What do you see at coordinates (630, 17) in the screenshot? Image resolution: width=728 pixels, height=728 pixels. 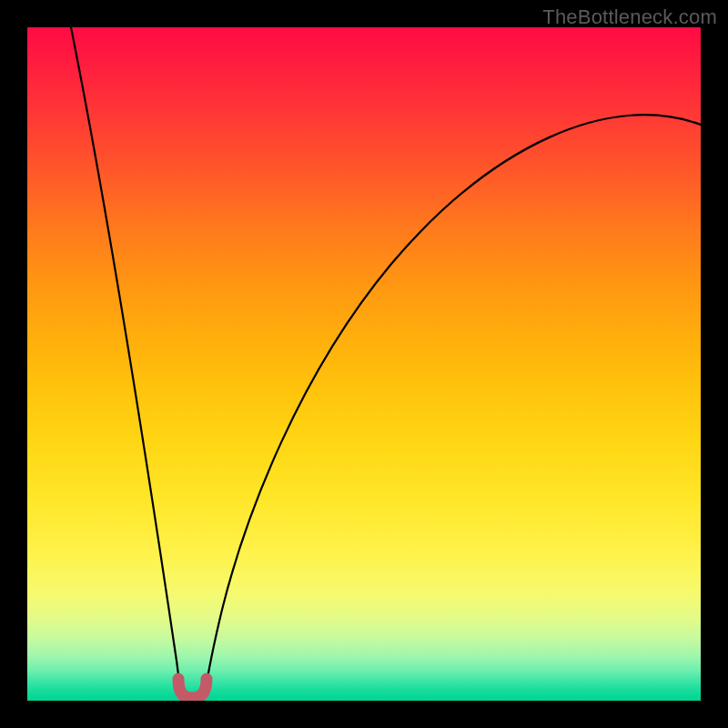 I see `watermark-text: TheBottleneck.com` at bounding box center [630, 17].